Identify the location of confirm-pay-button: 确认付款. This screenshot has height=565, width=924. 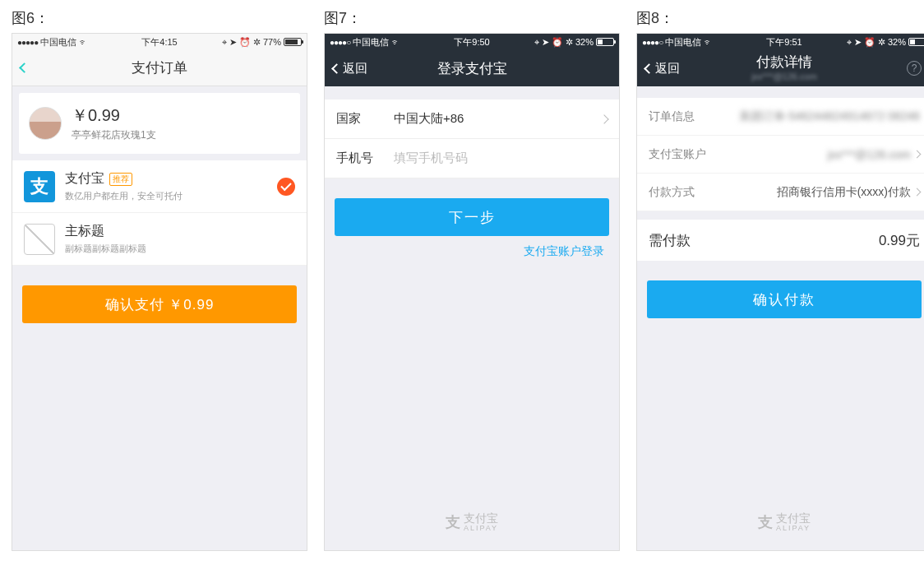
(784, 299).